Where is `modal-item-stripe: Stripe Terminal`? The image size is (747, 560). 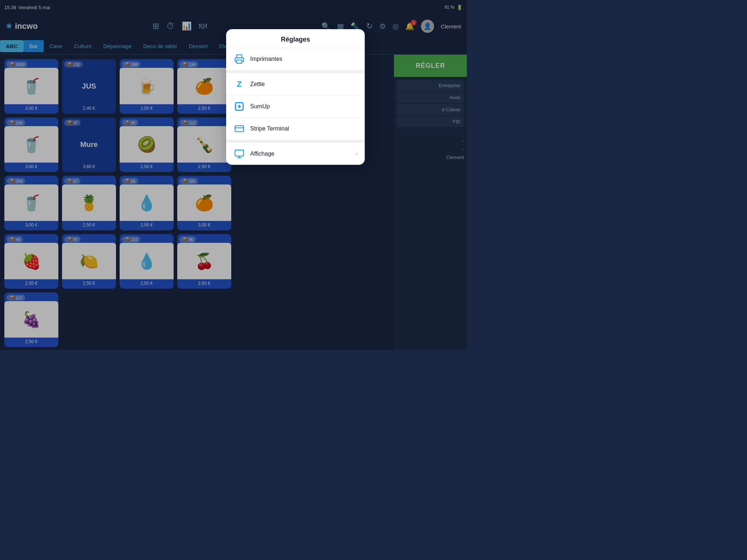 modal-item-stripe: Stripe Terminal is located at coordinates (295, 129).